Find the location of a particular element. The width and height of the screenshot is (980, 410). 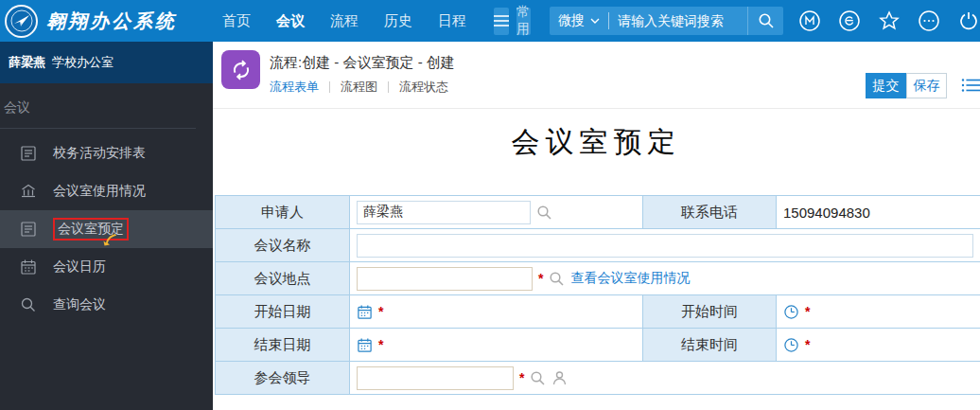

sidebar-item-label: 会议室使用情况 is located at coordinates (99, 191).